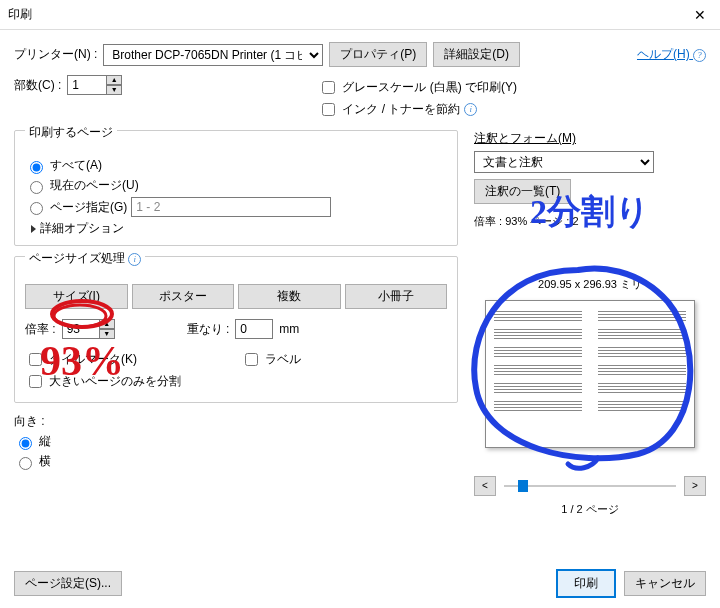  Describe the element at coordinates (87, 85) in the screenshot. I see `copies-input` at that location.